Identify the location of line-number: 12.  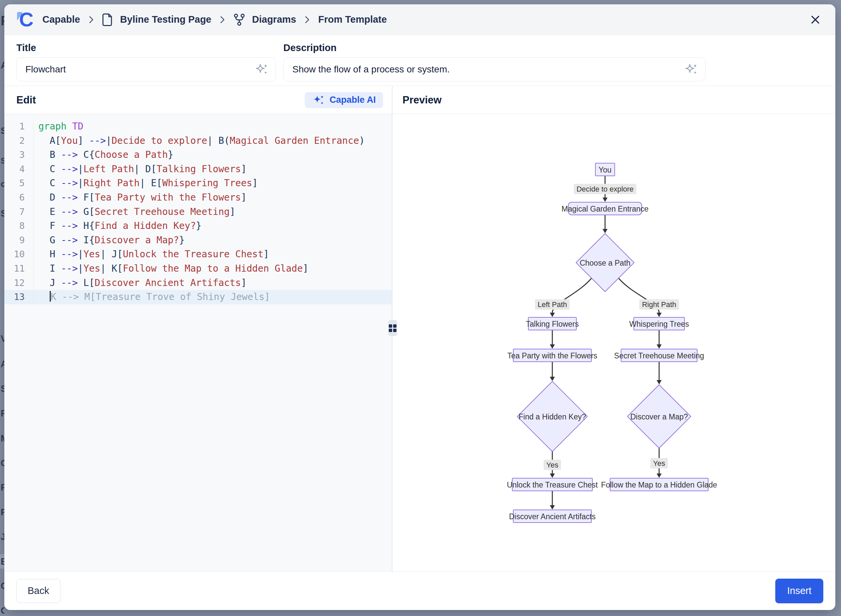
(19, 283).